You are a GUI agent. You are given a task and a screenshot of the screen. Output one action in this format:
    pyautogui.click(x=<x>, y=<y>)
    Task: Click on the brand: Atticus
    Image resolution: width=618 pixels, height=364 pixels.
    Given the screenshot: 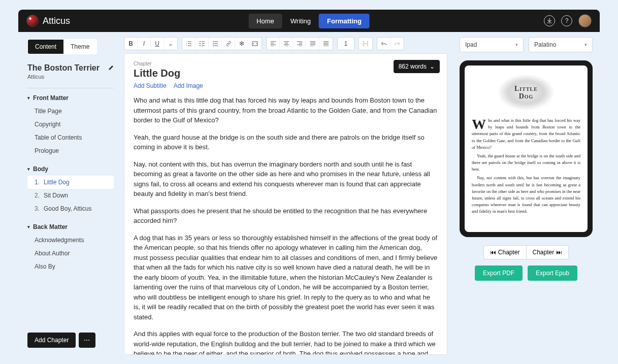 What is the action you would take?
    pyautogui.click(x=48, y=21)
    